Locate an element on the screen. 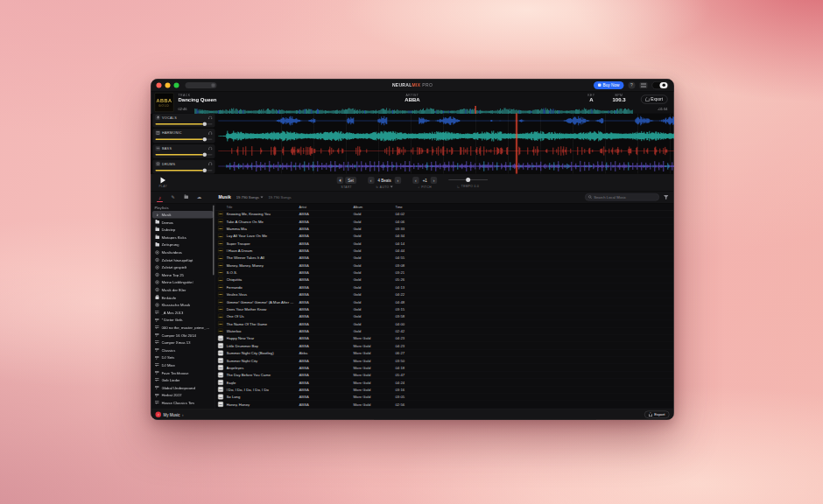 Image resolution: width=823 pixels, height=504 pixels. sidebar-item: DJ Sets is located at coordinates (183, 357).